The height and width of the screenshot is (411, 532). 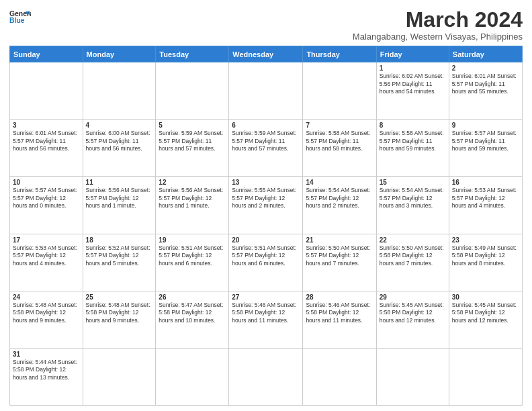 I want to click on day-number: 26, so click(x=192, y=297).